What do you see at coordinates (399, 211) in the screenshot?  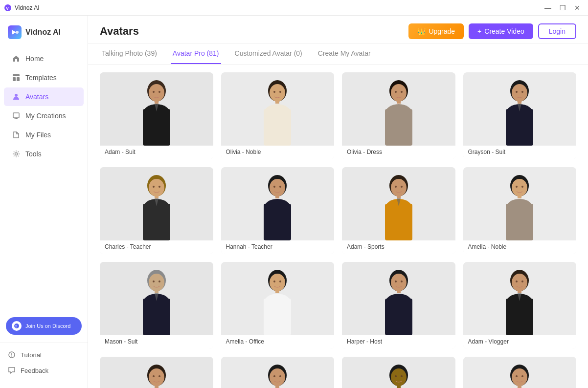 I see `avatar-card: Adam - Sports` at bounding box center [399, 211].